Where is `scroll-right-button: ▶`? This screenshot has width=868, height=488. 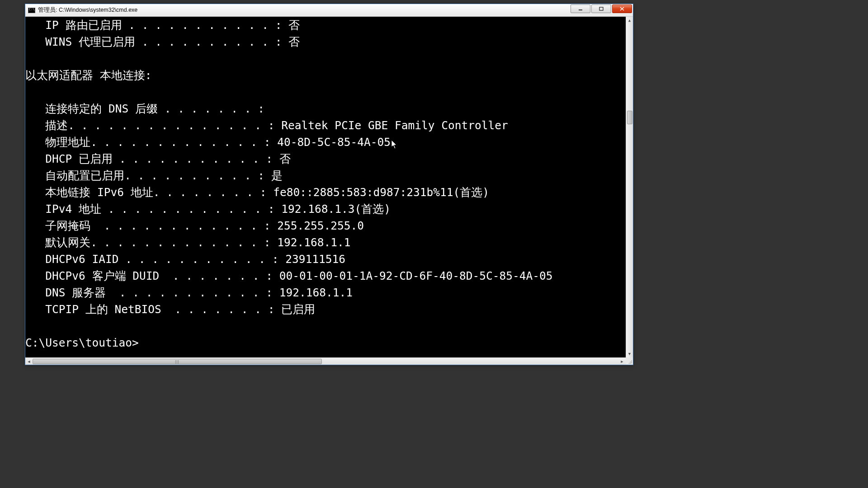
scroll-right-button: ▶ is located at coordinates (622, 361).